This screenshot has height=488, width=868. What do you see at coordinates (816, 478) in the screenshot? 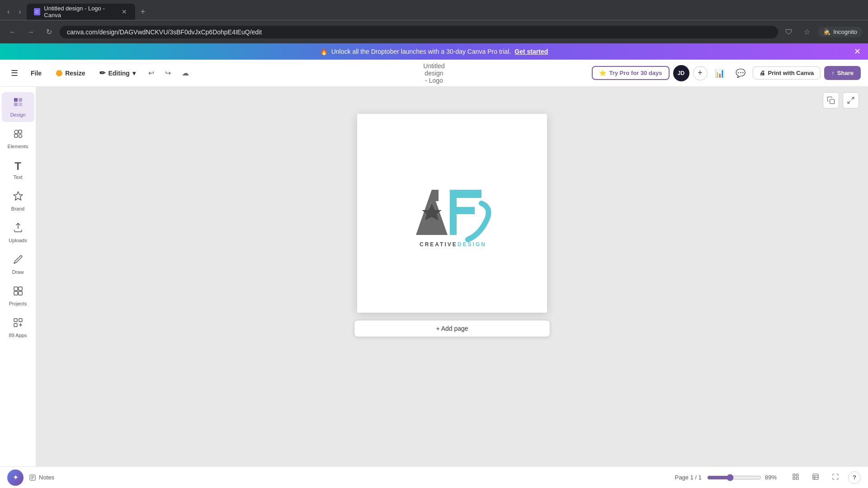
I see `list-view-btn` at bounding box center [816, 478].